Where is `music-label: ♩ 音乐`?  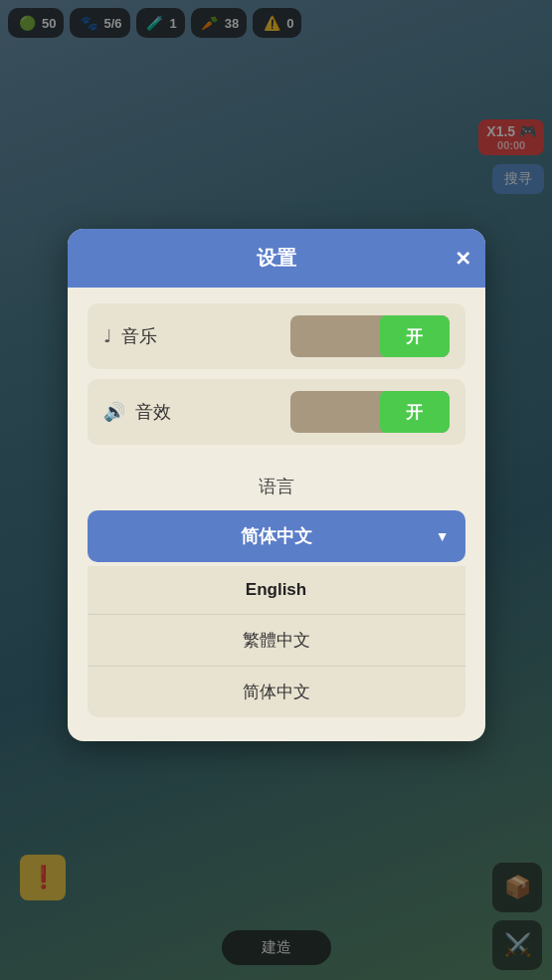
music-label: ♩ 音乐 is located at coordinates (130, 336).